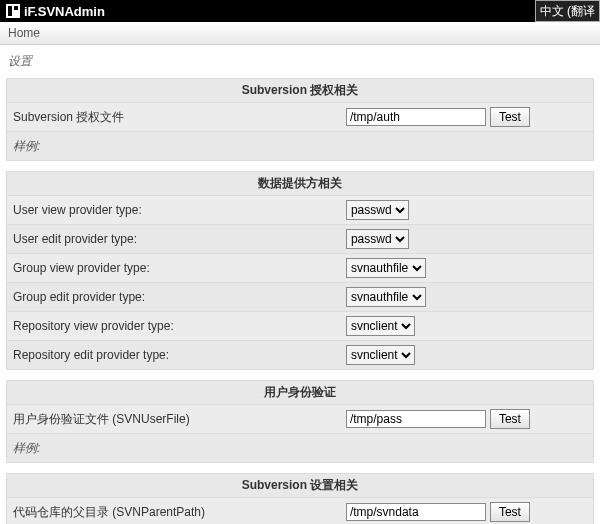  What do you see at coordinates (416, 419) in the screenshot?
I see `user-file-input` at bounding box center [416, 419].